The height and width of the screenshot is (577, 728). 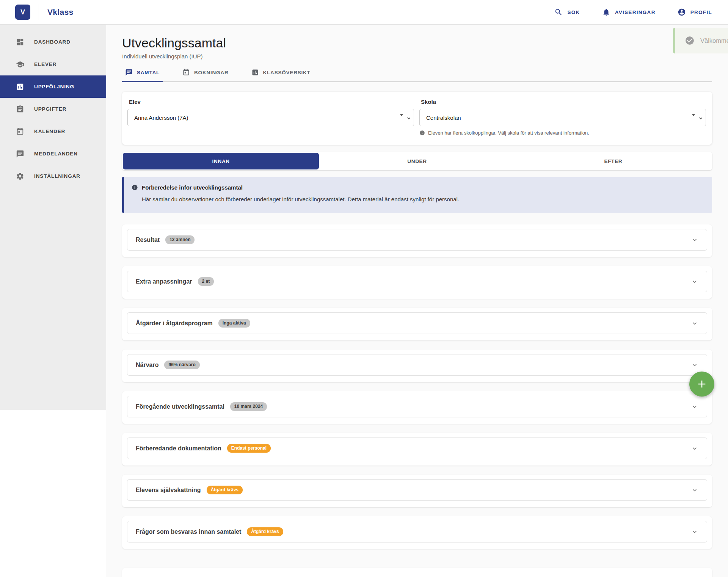 What do you see at coordinates (417, 323) in the screenshot?
I see `accordion-header: Åtgärder i åtgärdsprogram Inga aktiva` at bounding box center [417, 323].